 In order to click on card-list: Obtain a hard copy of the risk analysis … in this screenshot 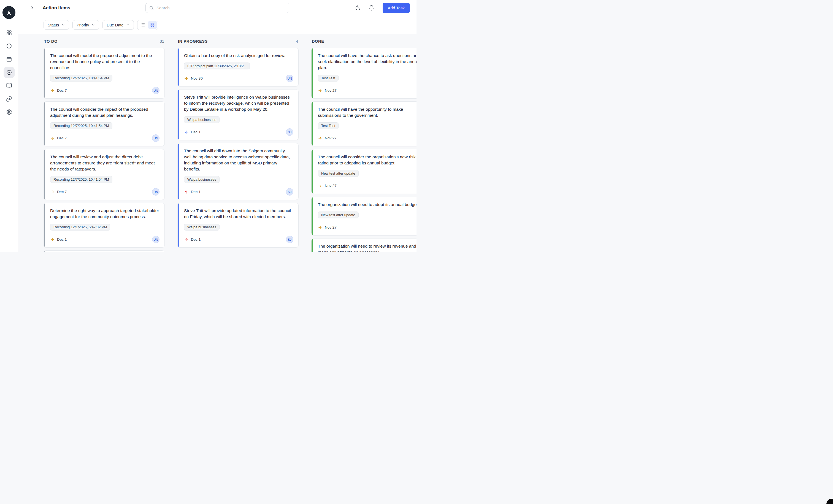, I will do `click(238, 147)`.